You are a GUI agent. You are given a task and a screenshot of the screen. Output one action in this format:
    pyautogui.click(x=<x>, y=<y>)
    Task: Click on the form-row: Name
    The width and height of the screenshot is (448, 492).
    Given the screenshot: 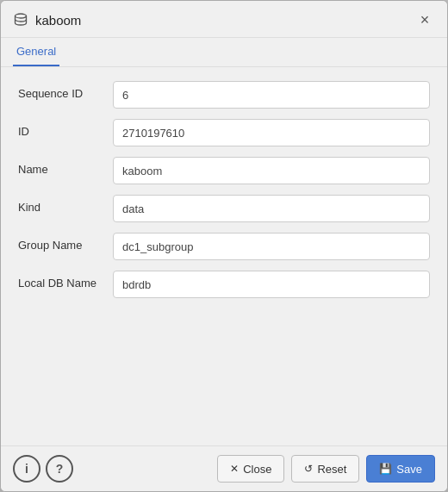 What is the action you would take?
    pyautogui.click(x=224, y=171)
    